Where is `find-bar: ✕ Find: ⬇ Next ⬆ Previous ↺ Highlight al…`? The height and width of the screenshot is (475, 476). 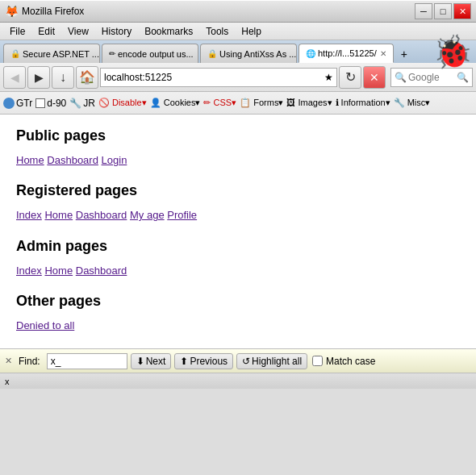
find-bar: ✕ Find: ⬇ Next ⬆ Previous ↺ Highlight al… is located at coordinates (238, 360).